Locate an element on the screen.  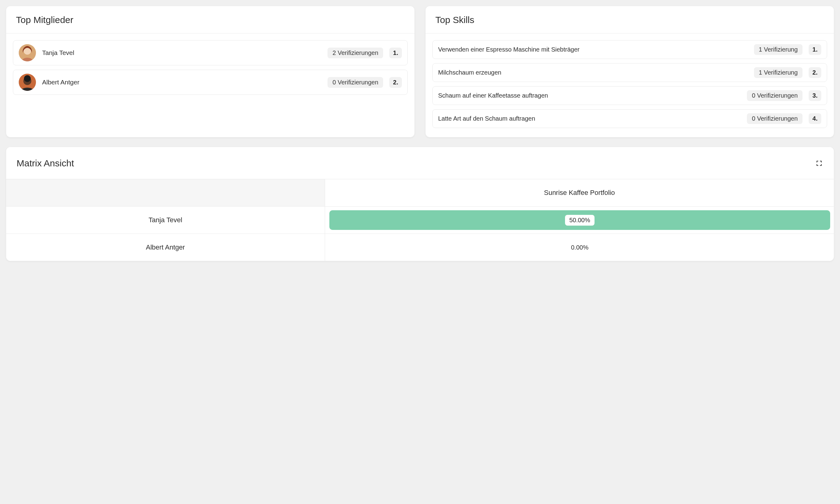
progress-value: 50.00% is located at coordinates (580, 220).